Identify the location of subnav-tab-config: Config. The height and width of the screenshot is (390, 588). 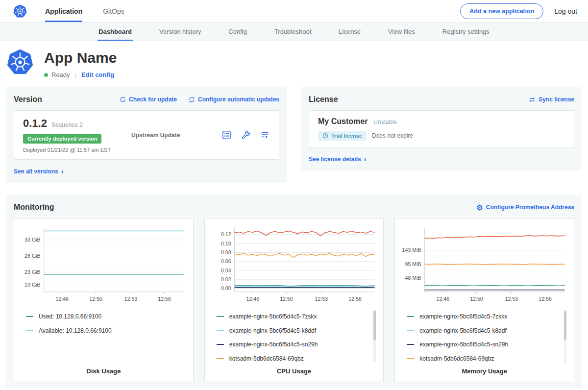
(238, 31).